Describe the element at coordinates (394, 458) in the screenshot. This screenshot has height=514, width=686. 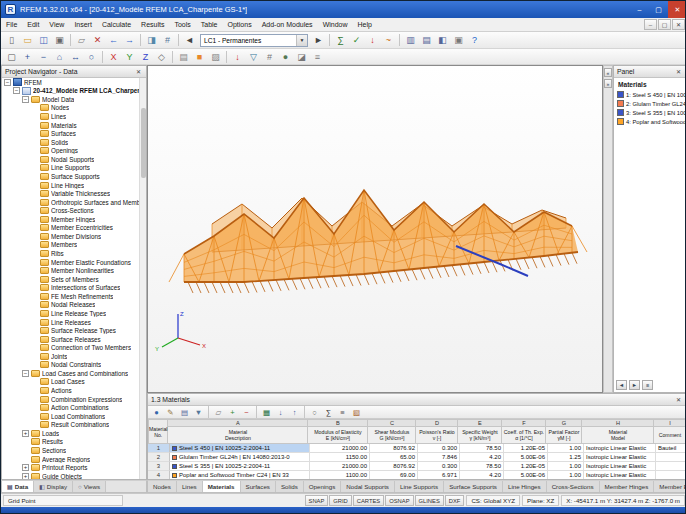
I see `table-cell: 65.00` at that location.